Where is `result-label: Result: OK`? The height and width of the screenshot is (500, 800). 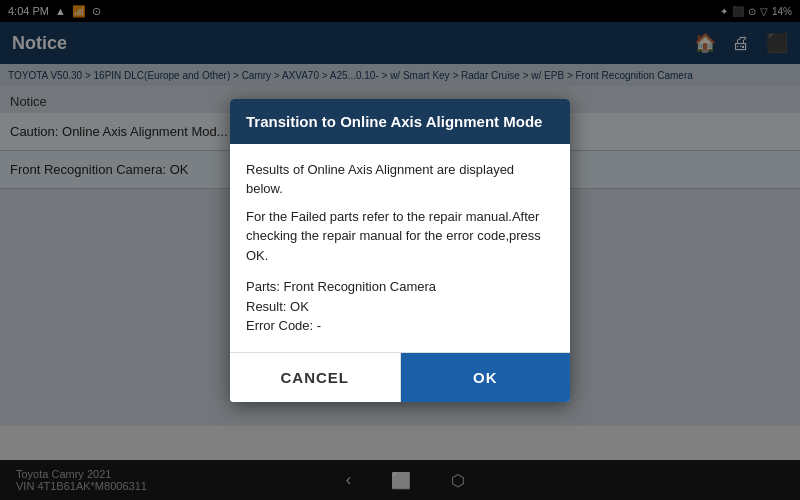
result-label: Result: OK is located at coordinates (400, 307).